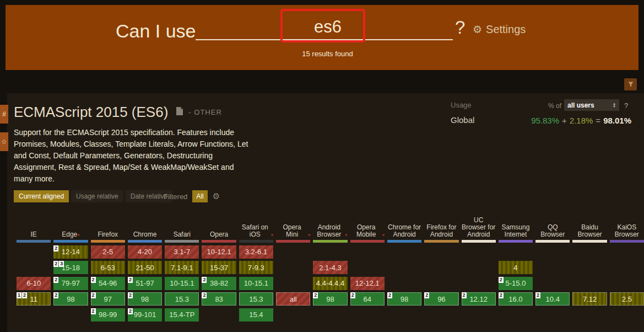  I want to click on version-cell: 10-12.1, so click(219, 252).